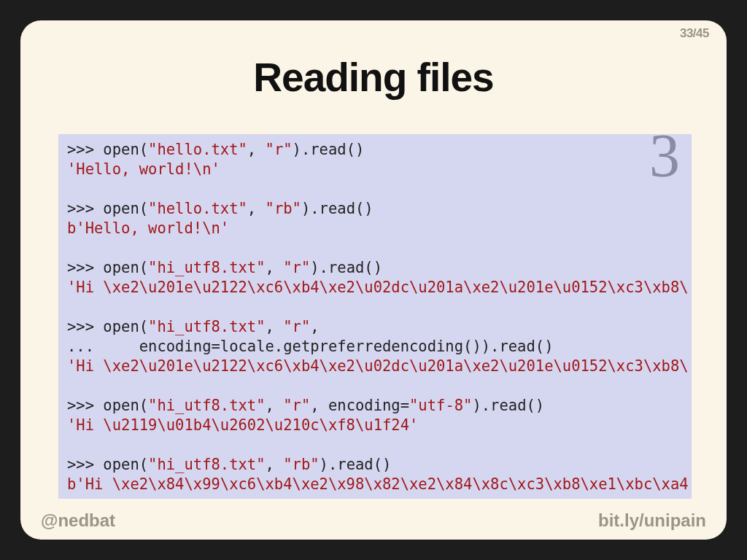 The height and width of the screenshot is (560, 747). Describe the element at coordinates (652, 521) in the screenshot. I see `footer-link: bit.ly/unipain` at that location.